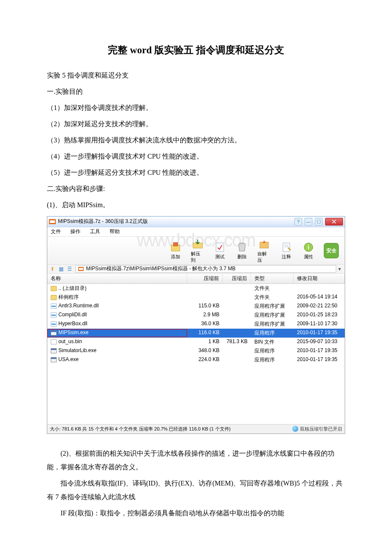 The image size is (392, 555). I want to click on extract-button: 解压到, so click(198, 251).